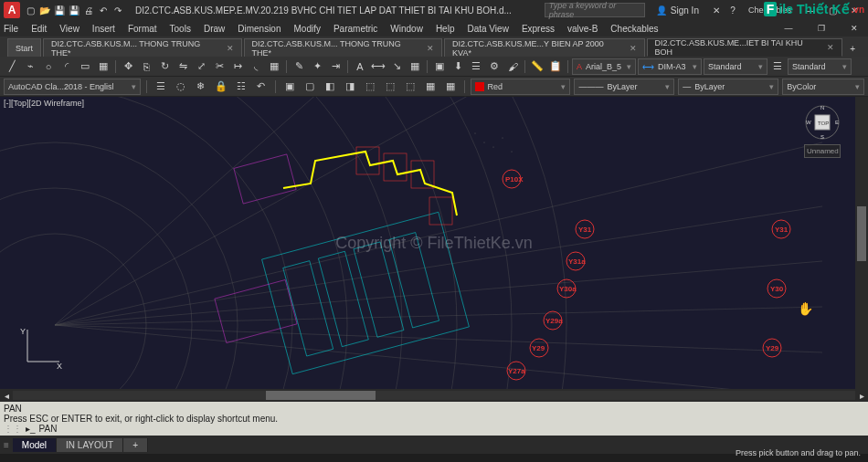 The image size is (868, 462). What do you see at coordinates (164, 67) in the screenshot?
I see `rotate-icon: ↻` at bounding box center [164, 67].